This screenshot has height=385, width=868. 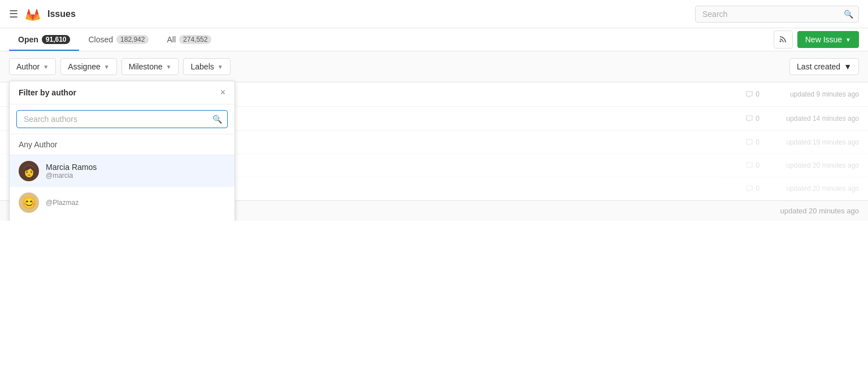 I want to click on milestone-filter-label: Milestone, so click(x=146, y=67).